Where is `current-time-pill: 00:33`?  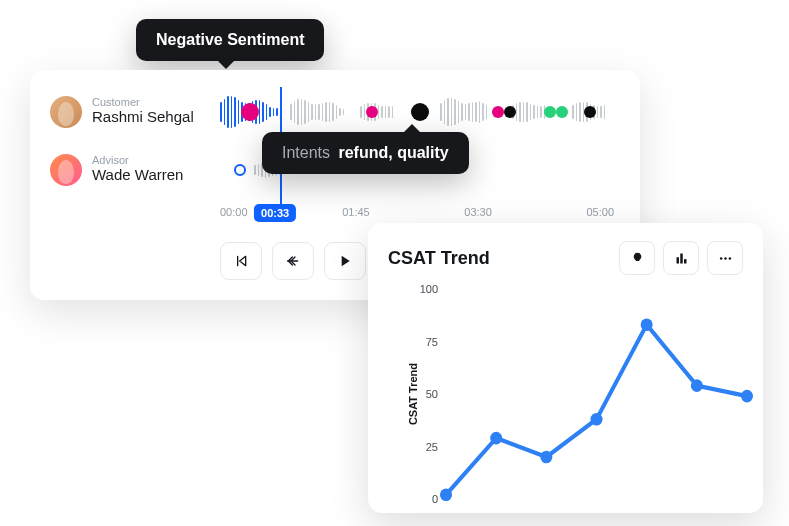 current-time-pill: 00:33 is located at coordinates (275, 213).